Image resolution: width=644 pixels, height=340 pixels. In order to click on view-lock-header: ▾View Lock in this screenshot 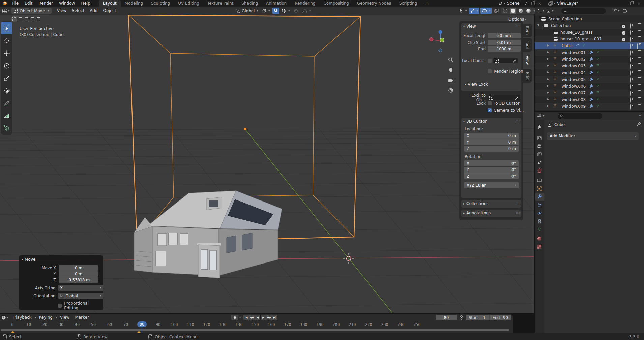, I will do `click(476, 84)`.